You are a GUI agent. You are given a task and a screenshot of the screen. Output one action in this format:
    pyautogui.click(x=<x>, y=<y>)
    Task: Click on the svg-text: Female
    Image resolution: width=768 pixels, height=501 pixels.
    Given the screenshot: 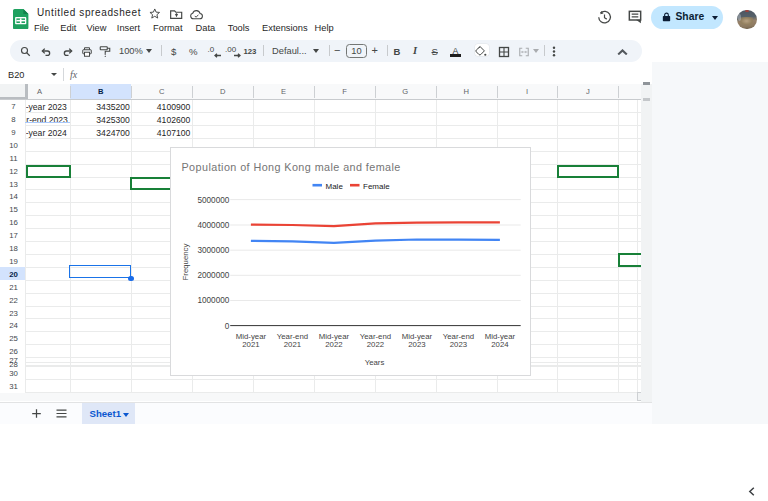 What is the action you would take?
    pyautogui.click(x=376, y=186)
    